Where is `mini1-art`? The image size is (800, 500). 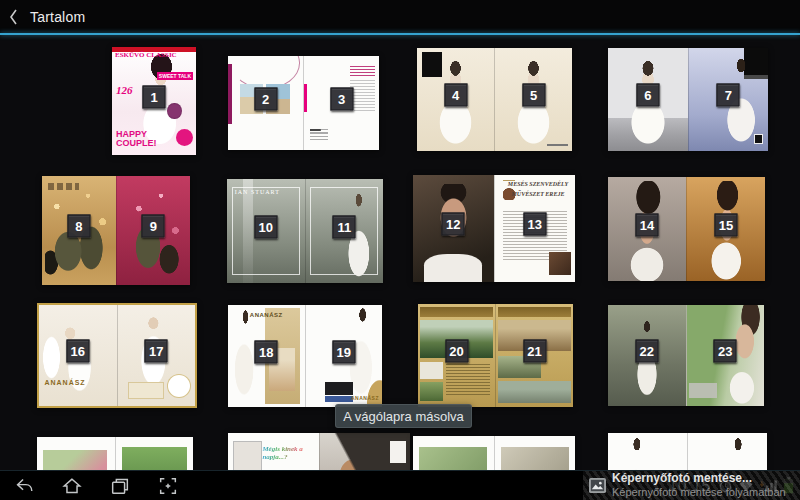 mini1-art is located at coordinates (248, 456).